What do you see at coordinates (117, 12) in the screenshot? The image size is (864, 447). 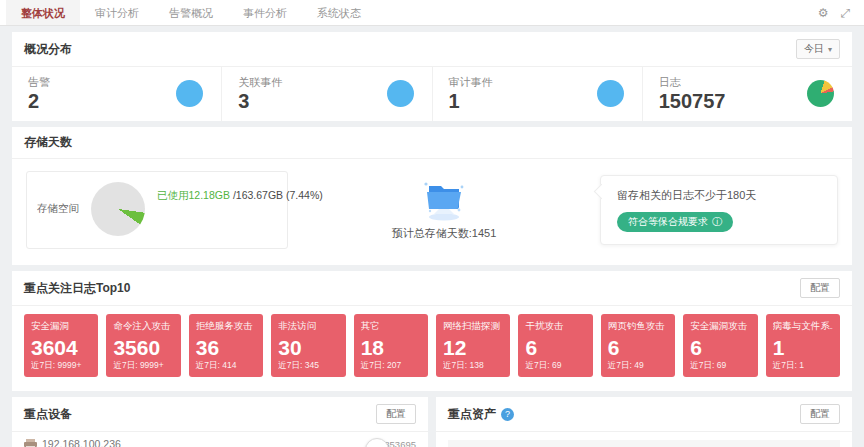 I see `tab-audit-analysis: 审计分析` at bounding box center [117, 12].